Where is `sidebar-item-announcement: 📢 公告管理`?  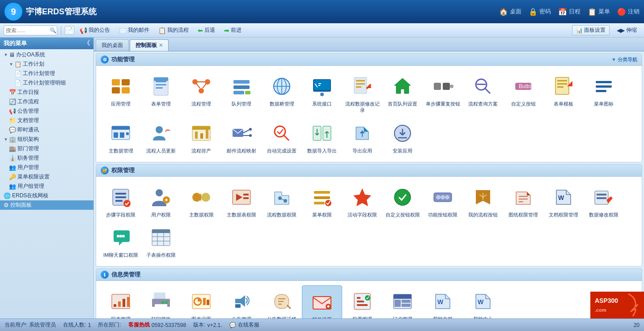
sidebar-item-announcement: 📢 公告管理 is located at coordinates (47, 111).